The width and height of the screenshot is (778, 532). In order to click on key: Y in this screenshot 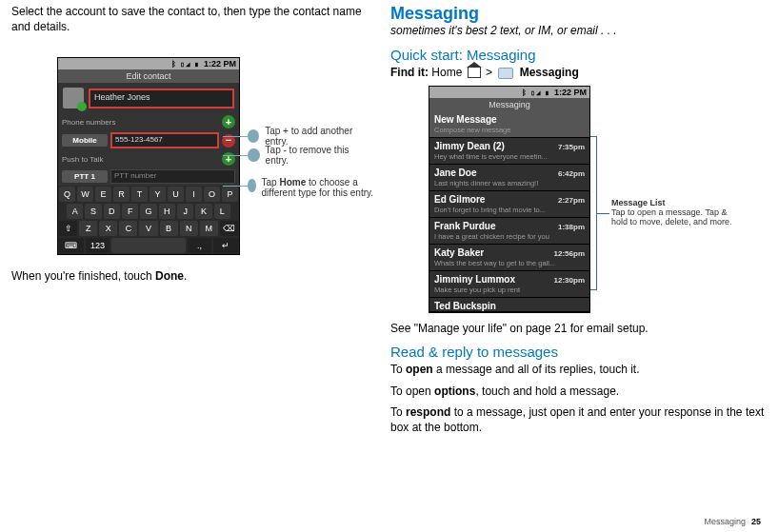, I will do `click(158, 194)`.